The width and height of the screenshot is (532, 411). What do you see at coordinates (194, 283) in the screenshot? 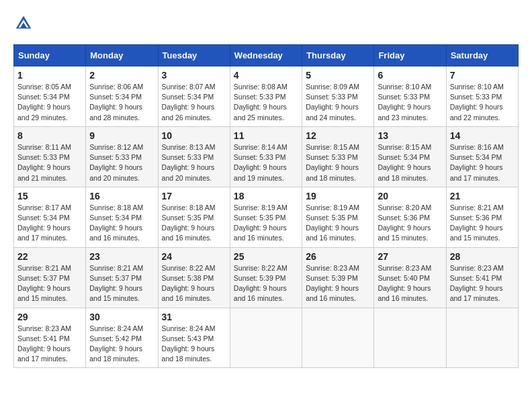
I see `day-info: Sunrise: 8:22 AMSunset: 5:38 PMDaylight:…` at bounding box center [194, 283].